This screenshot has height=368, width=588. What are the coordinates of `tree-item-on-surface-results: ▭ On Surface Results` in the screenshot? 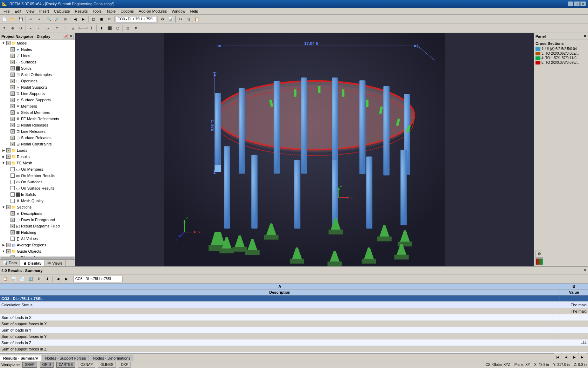 It's located at (37, 188).